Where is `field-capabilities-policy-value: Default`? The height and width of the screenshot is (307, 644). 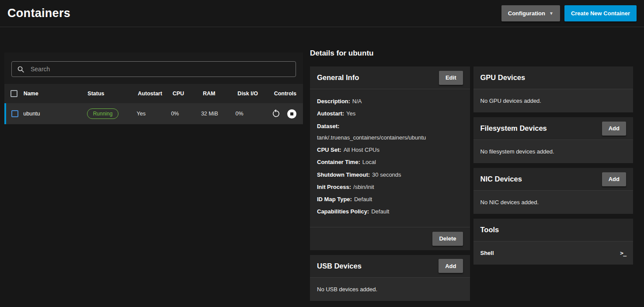 field-capabilities-policy-value: Default is located at coordinates (380, 212).